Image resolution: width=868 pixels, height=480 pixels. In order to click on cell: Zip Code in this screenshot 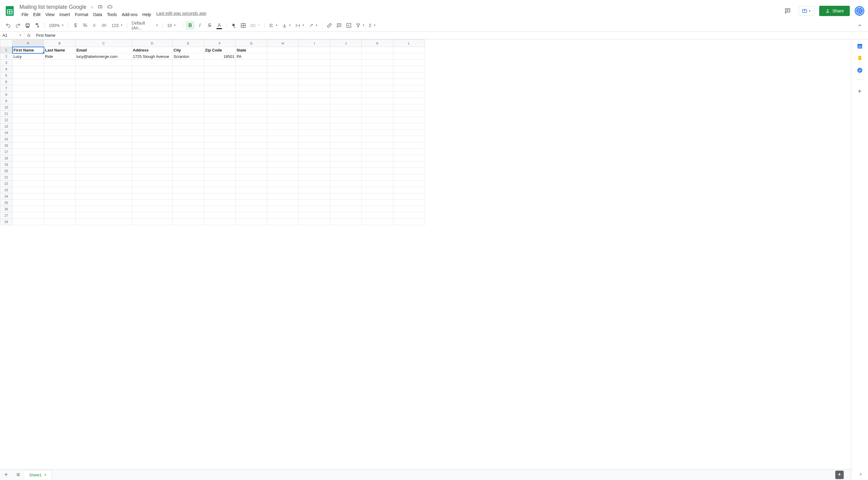, I will do `click(220, 50)`.